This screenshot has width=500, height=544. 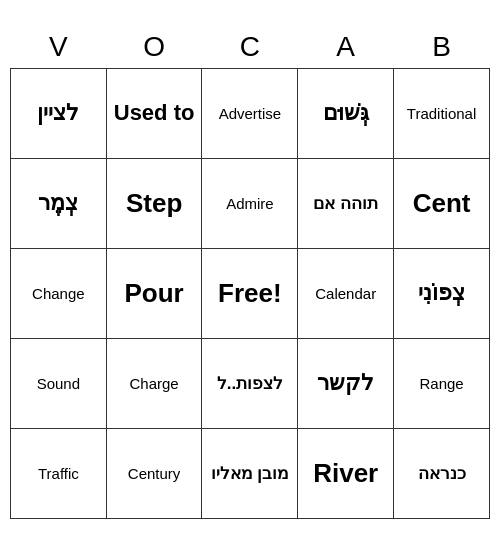 I want to click on cell-content: Range, so click(x=441, y=384).